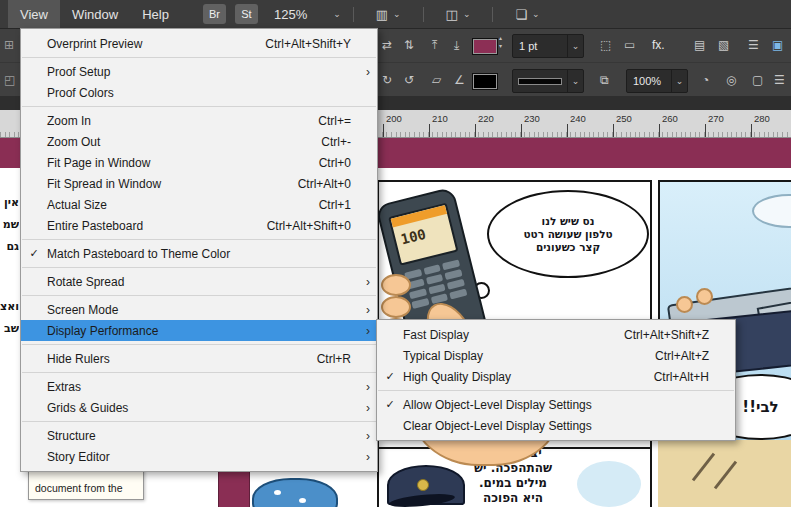 This screenshot has width=791, height=507. What do you see at coordinates (498, 426) in the screenshot?
I see `menu-item-label: Clear Object-Level Display Settings` at bounding box center [498, 426].